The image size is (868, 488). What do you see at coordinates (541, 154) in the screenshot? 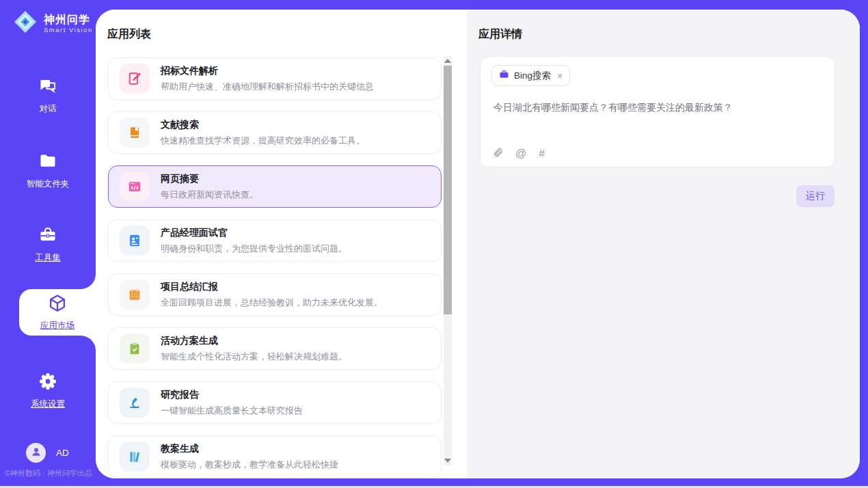
I see `hash-icon: #` at bounding box center [541, 154].